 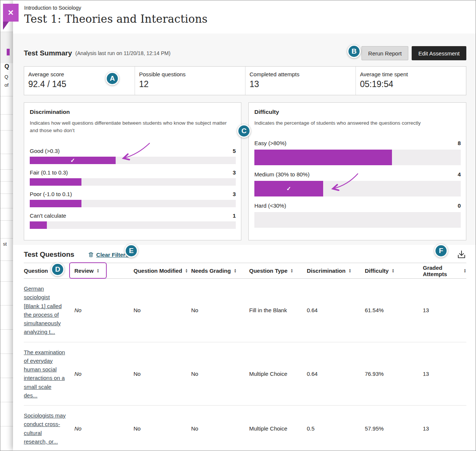 I want to click on column-header-review: Review▲▼, so click(x=104, y=271).